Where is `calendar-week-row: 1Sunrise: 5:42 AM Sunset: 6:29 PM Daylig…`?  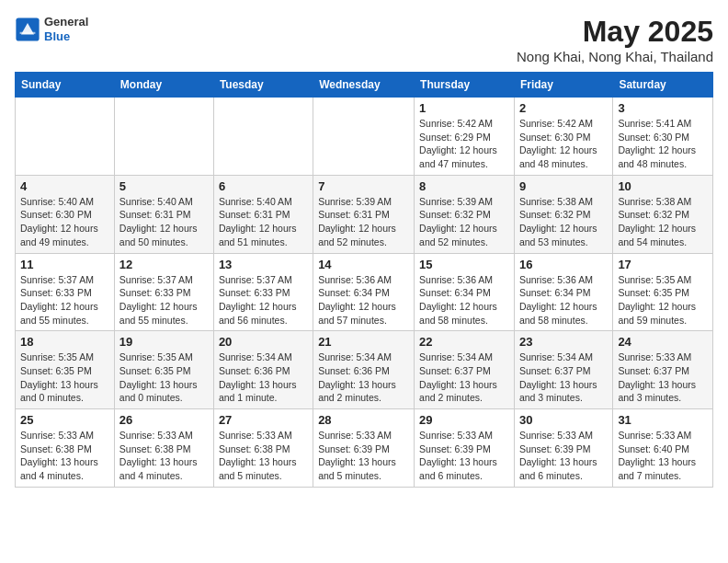 calendar-week-row: 1Sunrise: 5:42 AM Sunset: 6:29 PM Daylig… is located at coordinates (364, 136).